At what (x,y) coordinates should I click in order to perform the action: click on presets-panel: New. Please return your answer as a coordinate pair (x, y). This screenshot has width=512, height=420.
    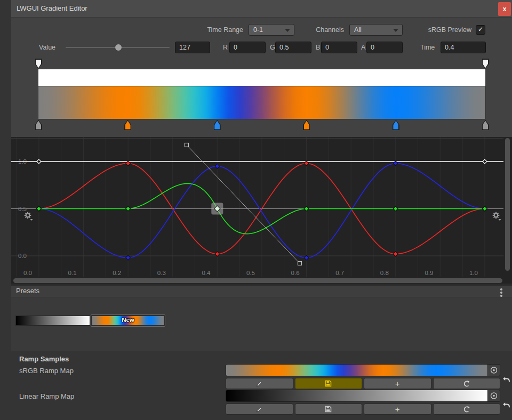
    Looking at the image, I should click on (261, 324).